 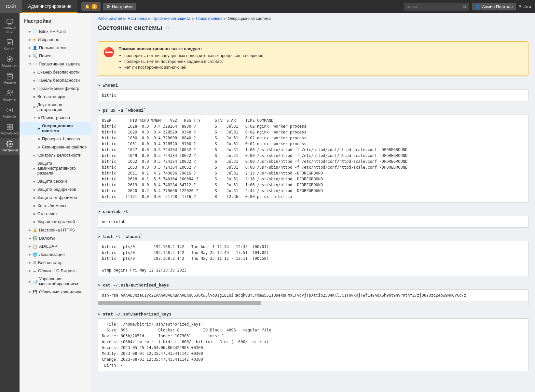 What do you see at coordinates (55, 181) in the screenshot?
I see `nav-item-session-protect: ■ Защита сессий` at bounding box center [55, 181].